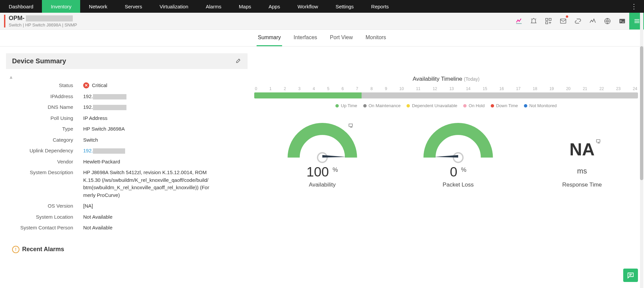 The image size is (644, 288). Describe the element at coordinates (147, 129) in the screenshot. I see `value-type: HP Switch J8698A` at that location.